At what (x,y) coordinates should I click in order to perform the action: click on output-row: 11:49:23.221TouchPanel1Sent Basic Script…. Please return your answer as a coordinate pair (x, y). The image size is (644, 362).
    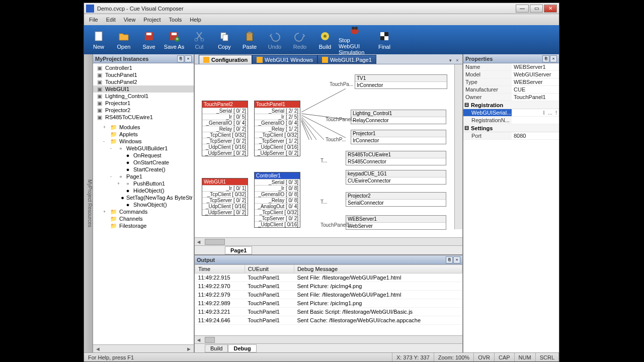
    Looking at the image, I should click on (329, 312).